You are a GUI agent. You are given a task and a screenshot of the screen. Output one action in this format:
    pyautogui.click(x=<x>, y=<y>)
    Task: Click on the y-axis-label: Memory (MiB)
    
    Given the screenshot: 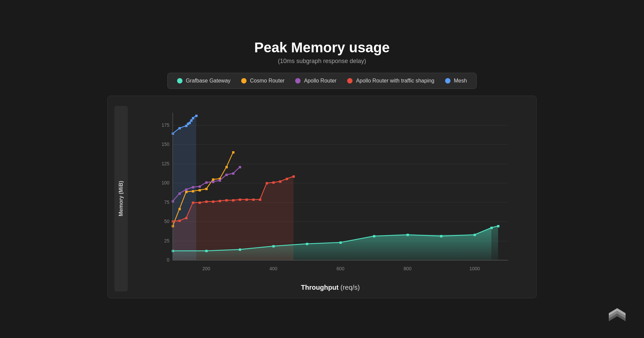 What is the action you would take?
    pyautogui.click(x=121, y=199)
    